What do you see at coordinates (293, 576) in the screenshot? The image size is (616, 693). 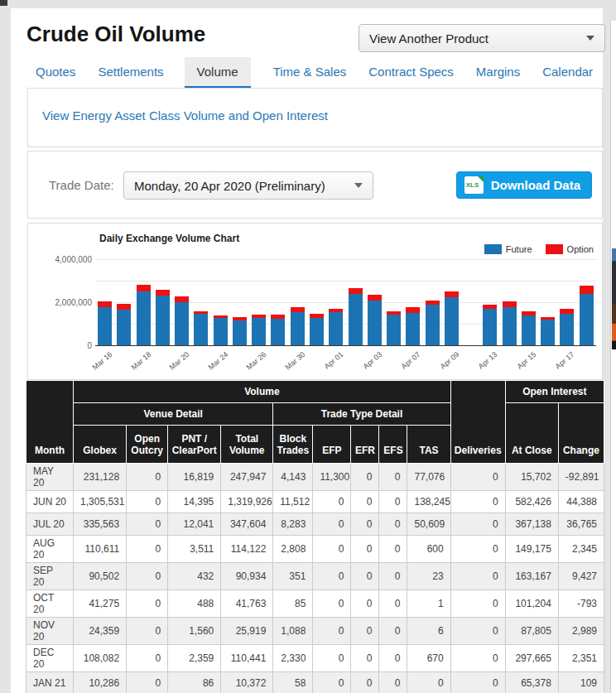 I see `value-cell: 351` at bounding box center [293, 576].